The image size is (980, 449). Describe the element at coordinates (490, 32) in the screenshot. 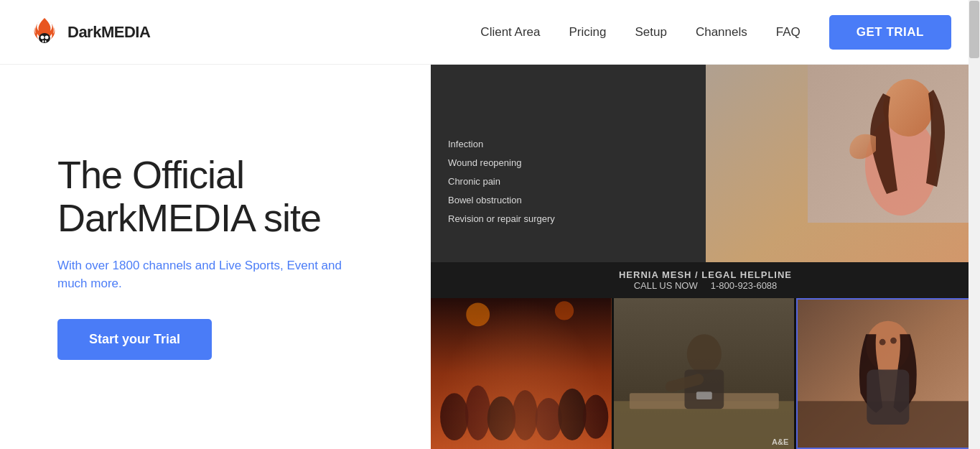

I see `navbar: DarkMEDIA Client Area Pricing Setup Chan…` at that location.